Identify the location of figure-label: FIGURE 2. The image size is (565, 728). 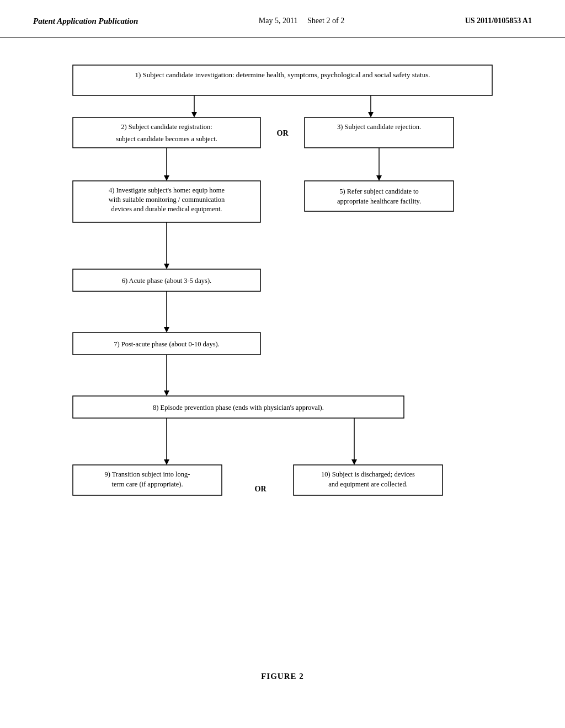
(282, 676).